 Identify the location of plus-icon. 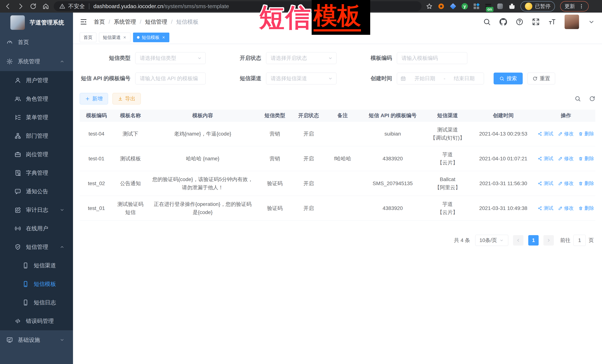
(87, 99).